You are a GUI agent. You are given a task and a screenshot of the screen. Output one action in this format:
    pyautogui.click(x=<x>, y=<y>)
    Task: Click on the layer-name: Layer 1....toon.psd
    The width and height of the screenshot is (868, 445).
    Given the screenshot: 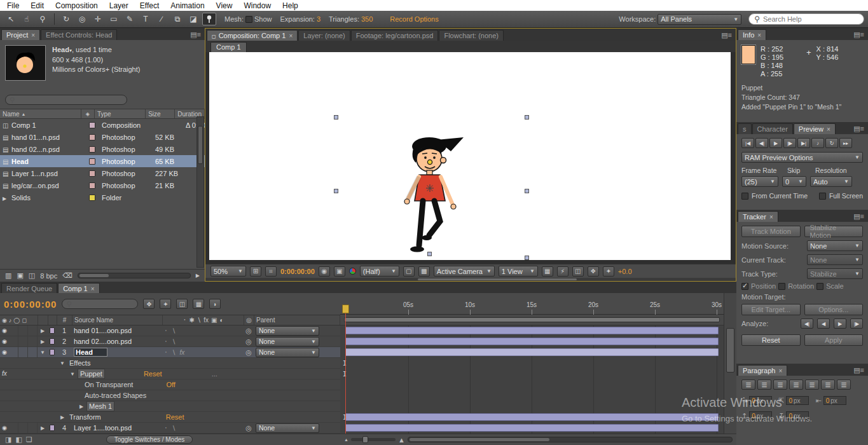 What is the action you would take?
    pyautogui.click(x=117, y=428)
    